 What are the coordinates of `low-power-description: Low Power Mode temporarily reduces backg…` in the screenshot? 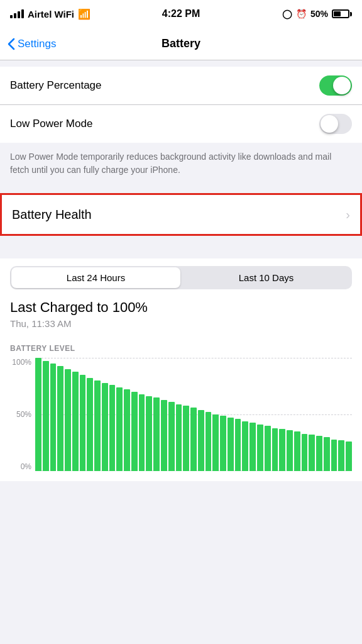 It's located at (181, 165).